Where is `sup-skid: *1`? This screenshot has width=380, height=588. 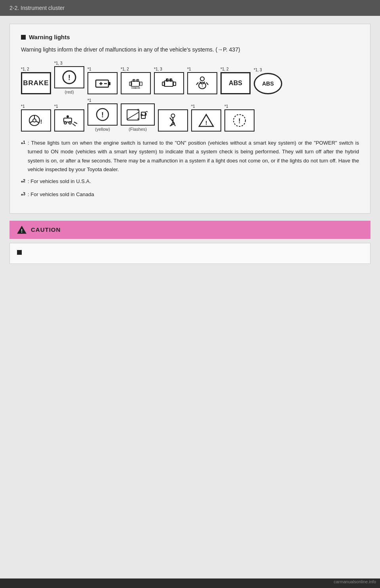
sup-skid: *1 is located at coordinates (56, 106).